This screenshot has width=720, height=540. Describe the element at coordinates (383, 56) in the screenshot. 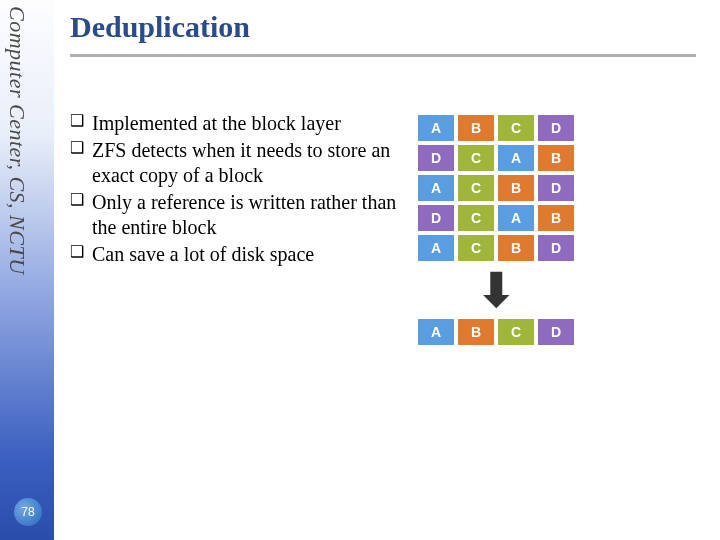

I see `title-rule` at that location.